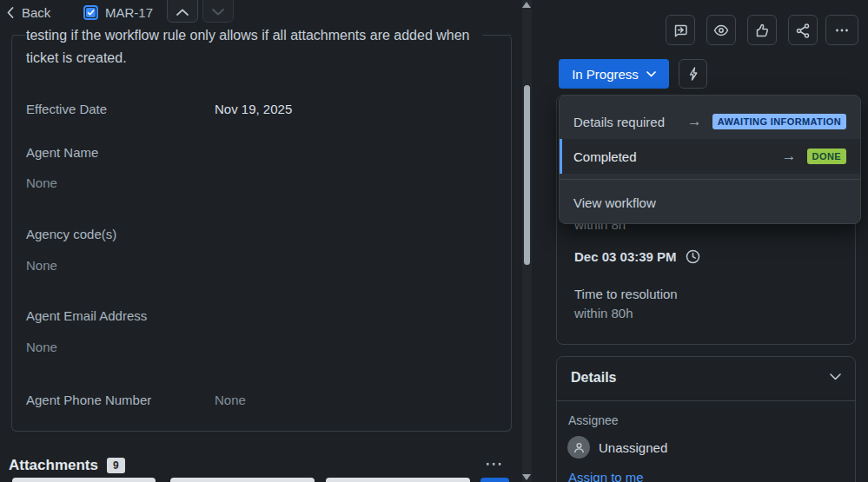 The width and height of the screenshot is (868, 482). Describe the element at coordinates (827, 156) in the screenshot. I see `status-badge-done: DONE` at that location.